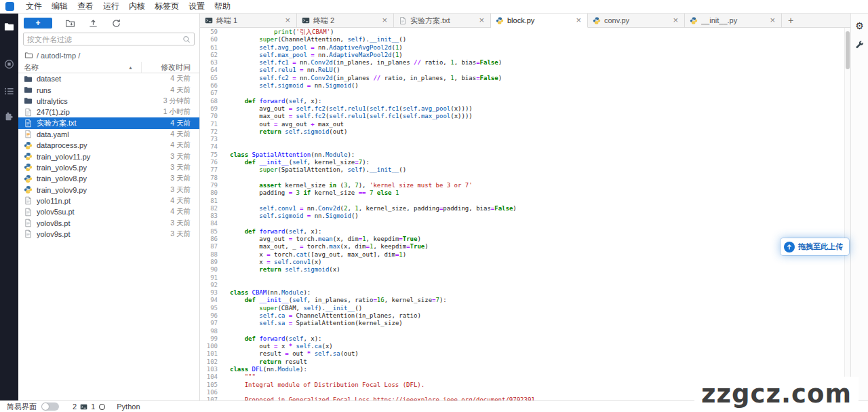  I want to click on running-sessions: 2 1, so click(90, 407).